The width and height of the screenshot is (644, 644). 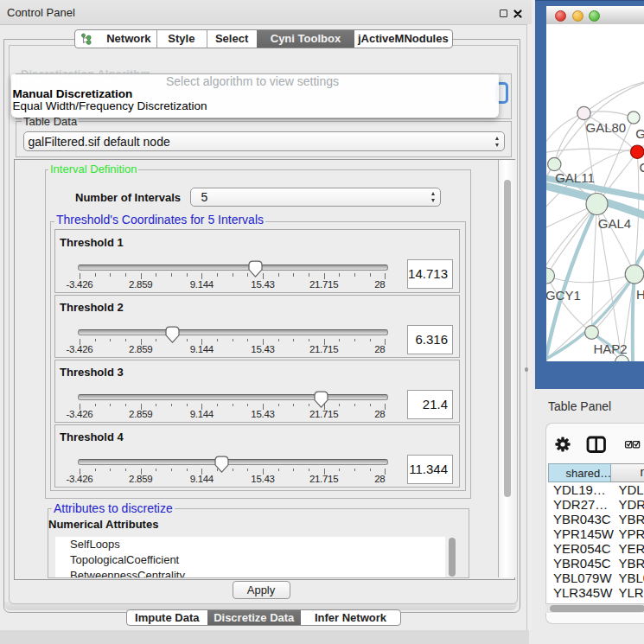 I want to click on svg-text: HAP2, so click(x=610, y=349).